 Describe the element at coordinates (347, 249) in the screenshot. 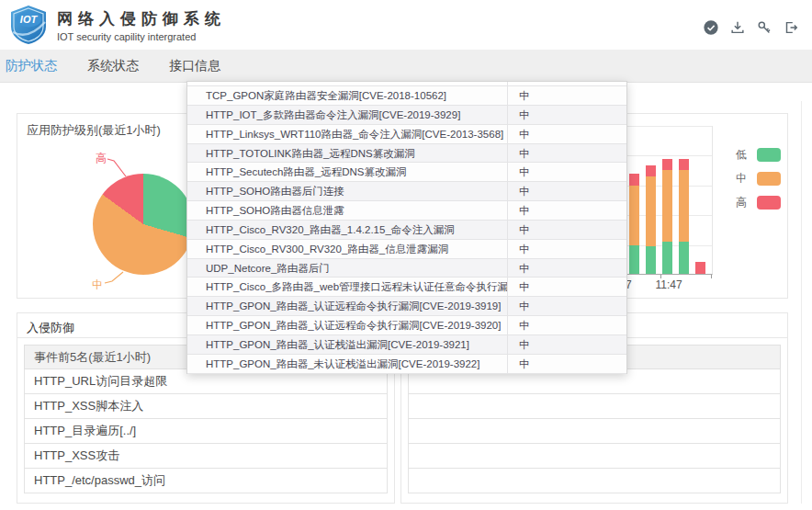

I see `vulnerability-name: HTTP_Cisco_RV300_RV320_路由器_信息泄露漏洞` at that location.